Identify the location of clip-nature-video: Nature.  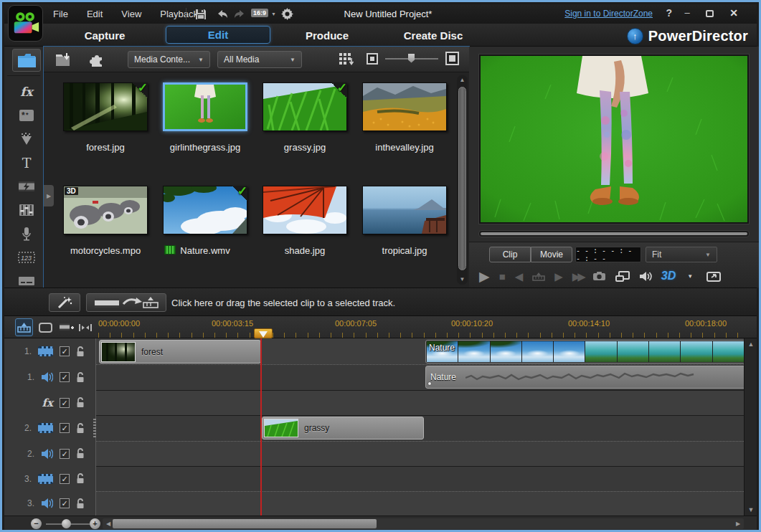
(585, 351).